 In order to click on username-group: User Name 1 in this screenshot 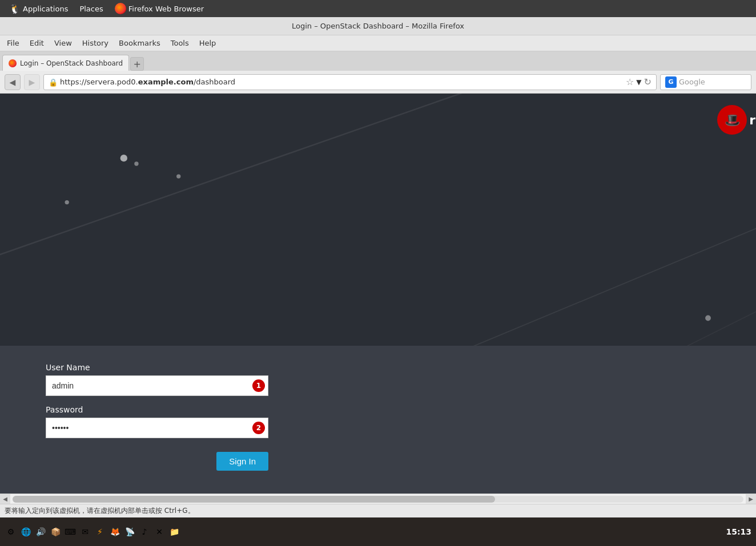, I will do `click(378, 379)`.